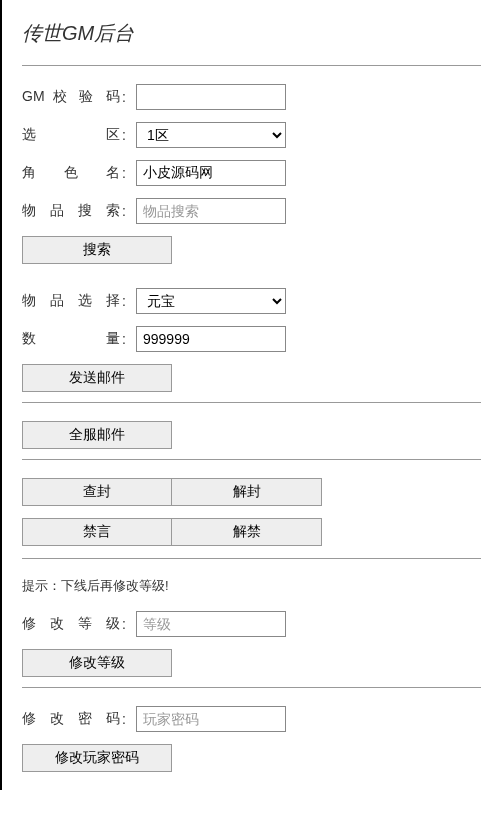  I want to click on item-select: 元宝, so click(211, 301).